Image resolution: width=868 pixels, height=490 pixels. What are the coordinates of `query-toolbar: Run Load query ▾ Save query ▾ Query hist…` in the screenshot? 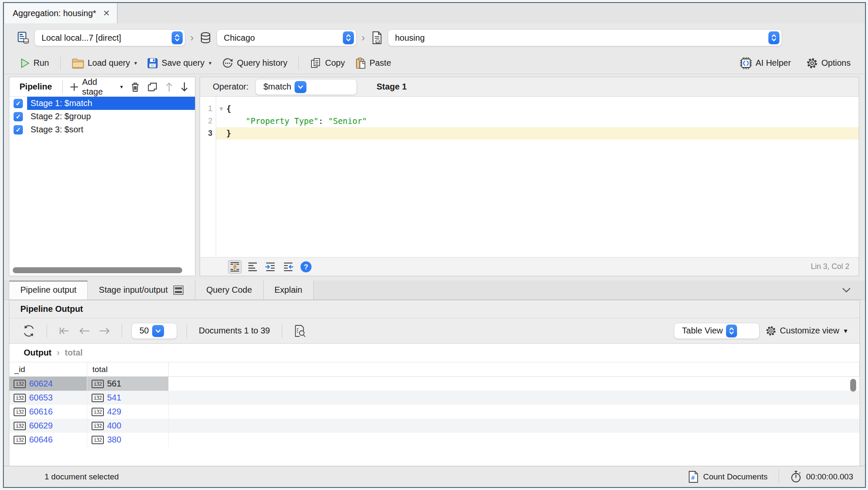 It's located at (434, 63).